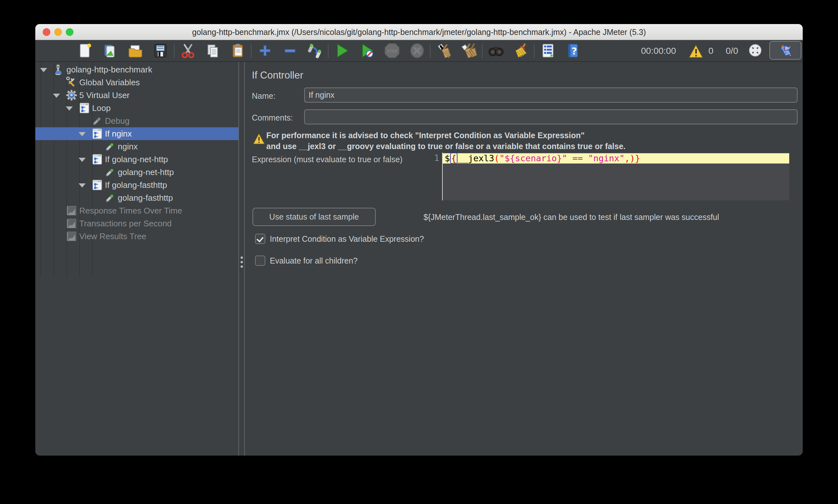  Describe the element at coordinates (259, 140) in the screenshot. I see `performance-warning-icon` at that location.